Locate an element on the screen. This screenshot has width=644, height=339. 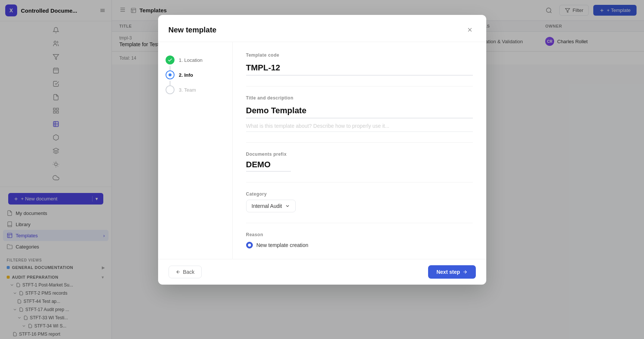
step-team-circle is located at coordinates (170, 90).